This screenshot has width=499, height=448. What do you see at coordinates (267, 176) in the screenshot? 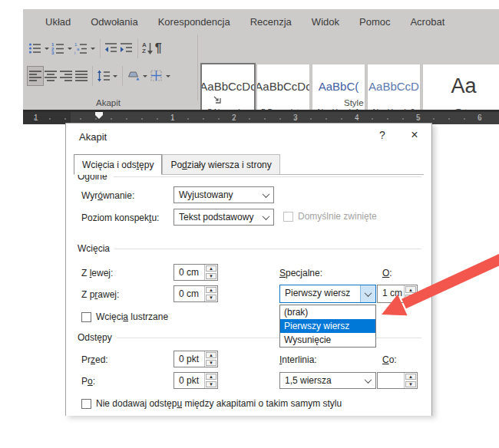
I see `section-line` at bounding box center [267, 176].